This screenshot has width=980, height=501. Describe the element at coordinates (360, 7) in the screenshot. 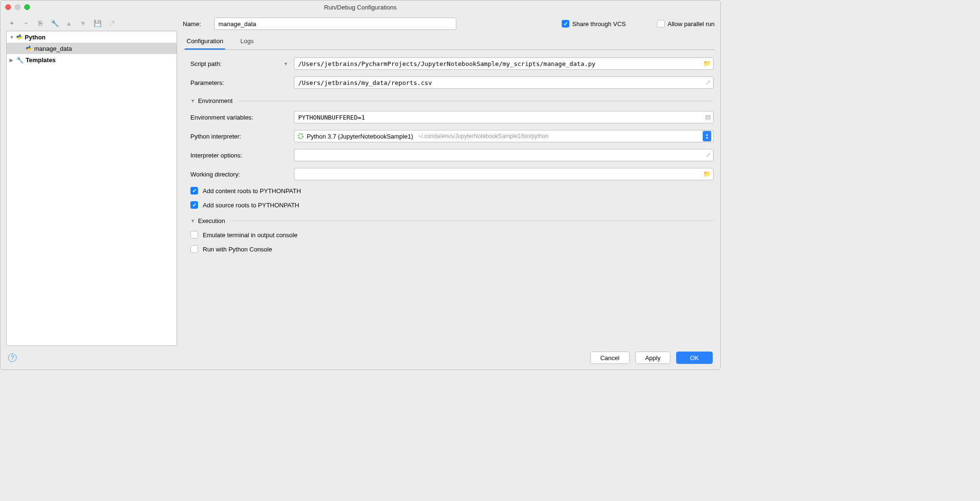

I see `titlebar: Run/Debug Configurations` at that location.